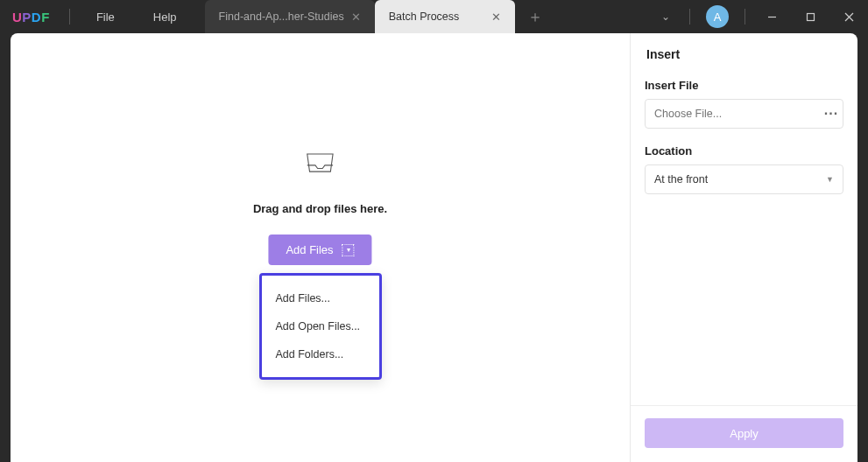 The width and height of the screenshot is (868, 462). Describe the element at coordinates (732, 114) in the screenshot. I see `choose-file-input` at that location.